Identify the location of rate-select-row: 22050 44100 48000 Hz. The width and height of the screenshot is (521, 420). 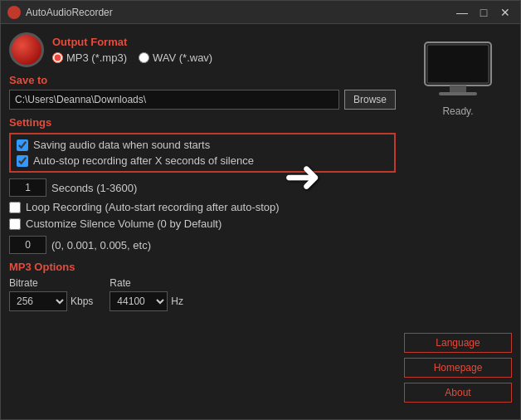
(146, 301).